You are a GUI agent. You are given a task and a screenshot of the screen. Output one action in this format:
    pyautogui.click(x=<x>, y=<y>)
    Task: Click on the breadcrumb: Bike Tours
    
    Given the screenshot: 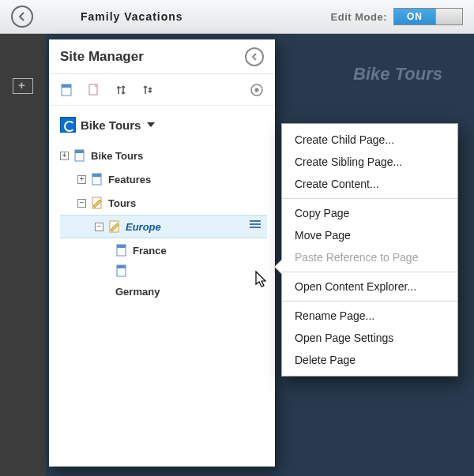 What is the action you would take?
    pyautogui.click(x=164, y=125)
    